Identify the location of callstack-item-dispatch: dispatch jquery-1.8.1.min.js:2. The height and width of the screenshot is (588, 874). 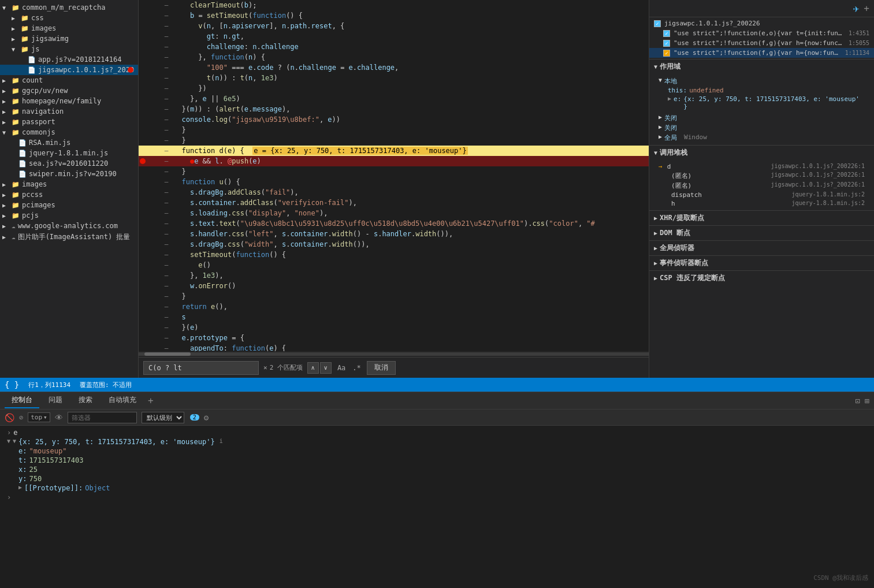
(761, 195).